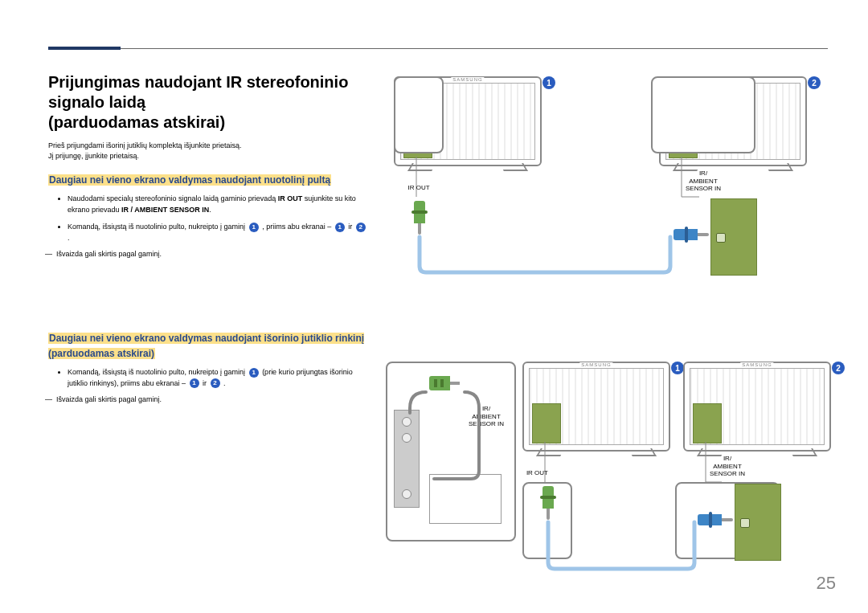 This screenshot has height=613, width=868. What do you see at coordinates (209, 219) in the screenshot?
I see `section1-bullets: Naudodami specialų stereofoninio signalo…` at bounding box center [209, 219].